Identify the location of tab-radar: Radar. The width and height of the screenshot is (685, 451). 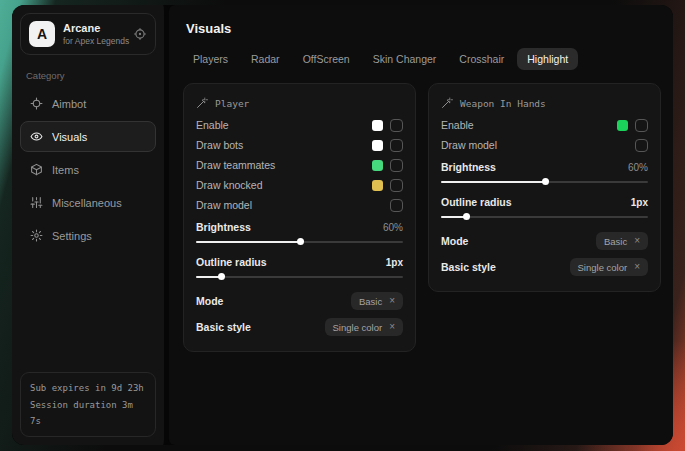
(266, 59).